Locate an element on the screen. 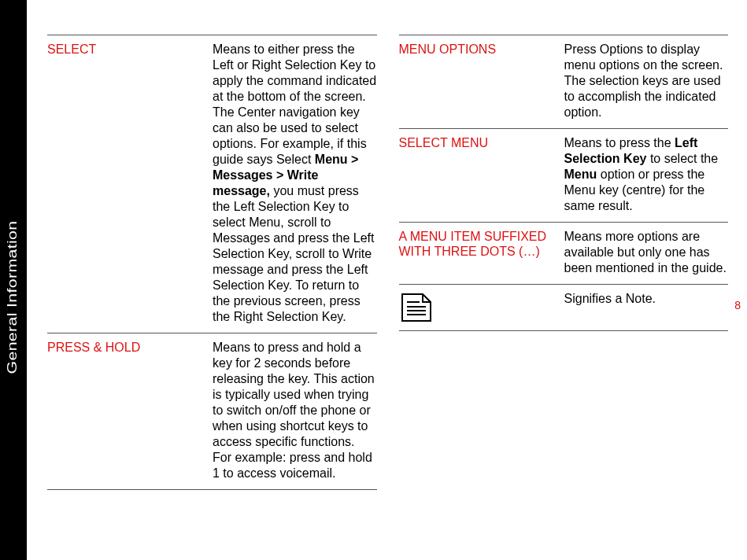 This screenshot has height=560, width=747. term-description: Means to press and hold a key for 2 seco… is located at coordinates (294, 411).